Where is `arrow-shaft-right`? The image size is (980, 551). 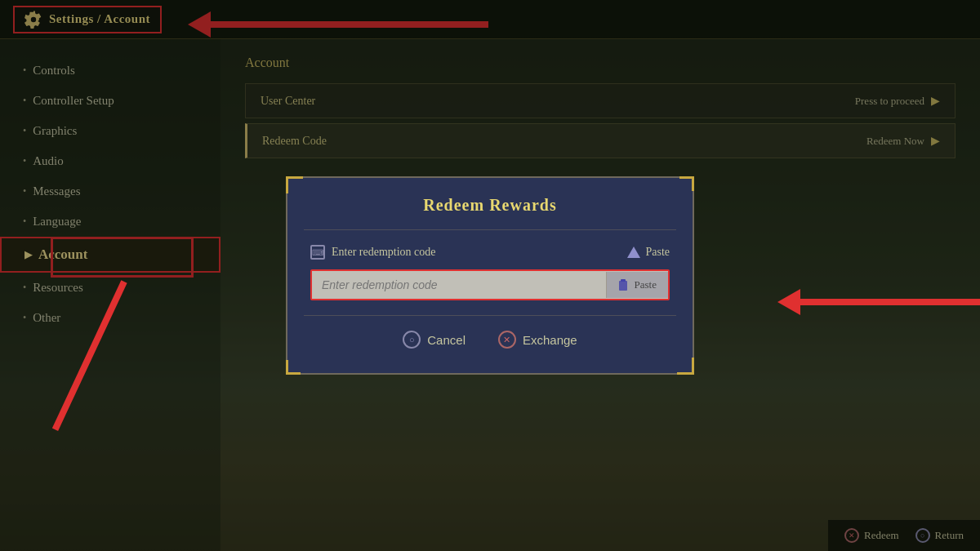 arrow-shaft-right is located at coordinates (890, 302).